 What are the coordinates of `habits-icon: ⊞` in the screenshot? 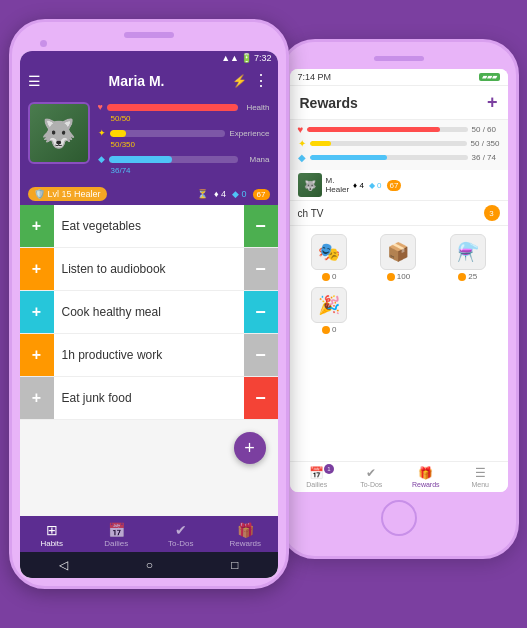 It's located at (52, 530).